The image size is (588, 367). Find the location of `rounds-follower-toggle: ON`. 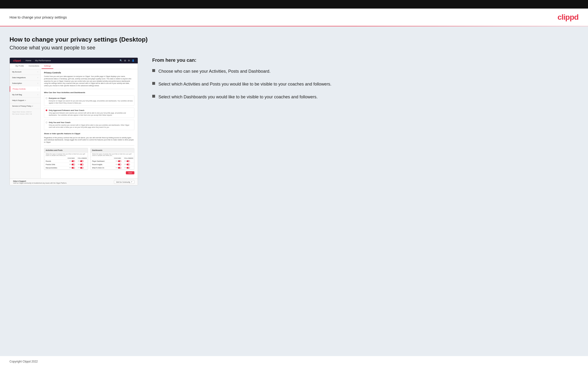

rounds-follower-toggle: ON is located at coordinates (82, 161).